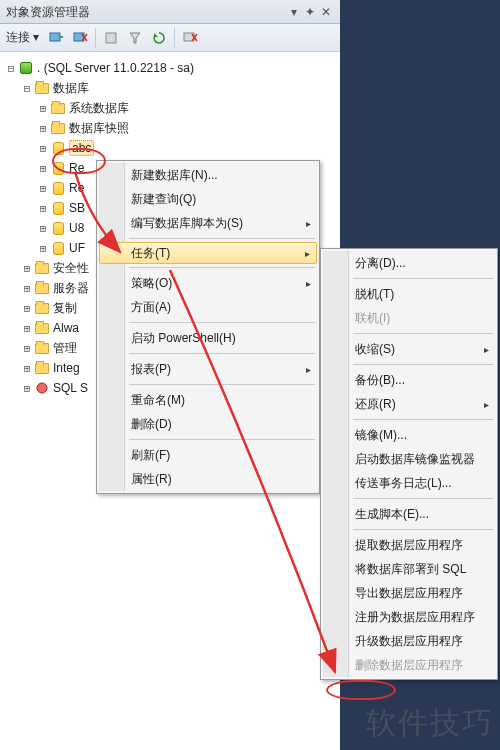 The width and height of the screenshot is (500, 750). I want to click on menu-powershell: 启动 PowerShell(H), so click(208, 338).